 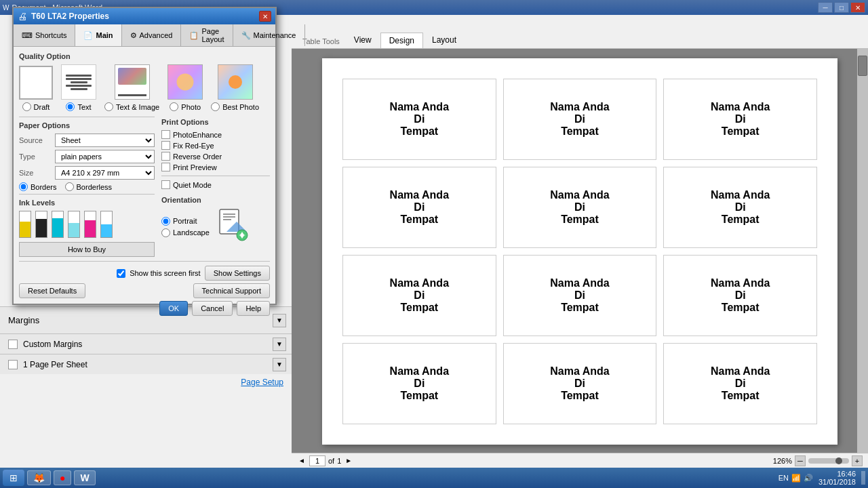 What do you see at coordinates (262, 382) in the screenshot?
I see `page-setup-link: Page Setup` at bounding box center [262, 382].